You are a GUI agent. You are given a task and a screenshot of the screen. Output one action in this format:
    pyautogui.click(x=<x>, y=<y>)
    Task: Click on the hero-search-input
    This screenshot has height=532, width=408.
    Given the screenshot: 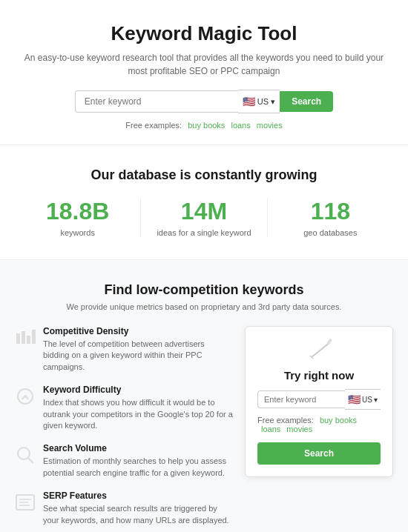 What is the action you would take?
    pyautogui.click(x=157, y=102)
    